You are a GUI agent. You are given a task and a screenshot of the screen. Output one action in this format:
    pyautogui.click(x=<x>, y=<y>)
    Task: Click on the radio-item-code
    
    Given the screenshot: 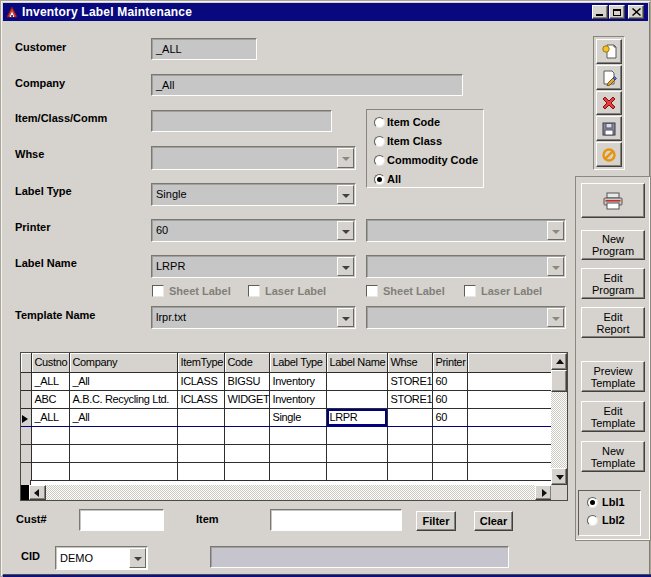 What is the action you would take?
    pyautogui.click(x=380, y=122)
    